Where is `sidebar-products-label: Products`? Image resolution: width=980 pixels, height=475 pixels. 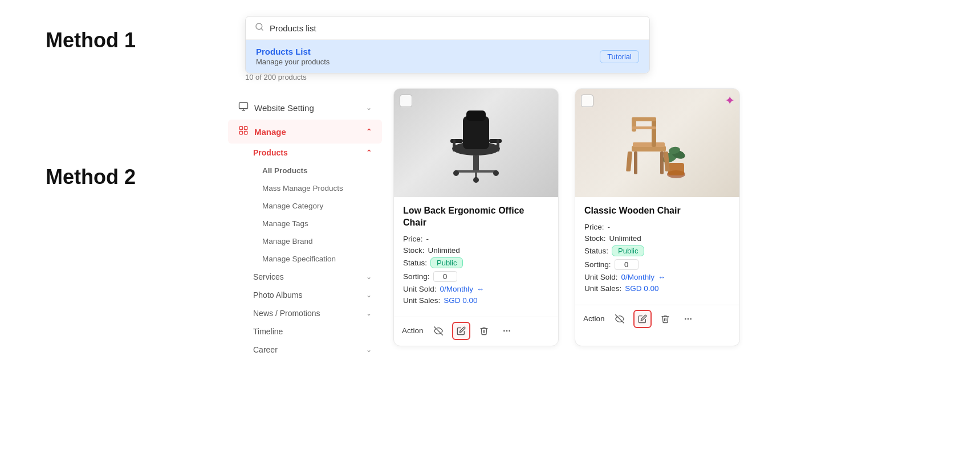 sidebar-products-label: Products is located at coordinates (270, 153).